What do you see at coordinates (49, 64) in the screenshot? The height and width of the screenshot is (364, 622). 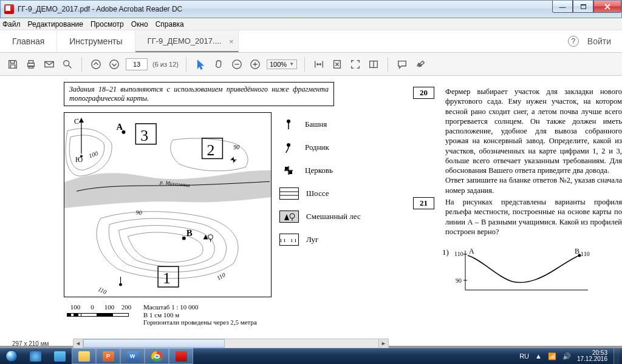 I see `mail-icon` at bounding box center [49, 64].